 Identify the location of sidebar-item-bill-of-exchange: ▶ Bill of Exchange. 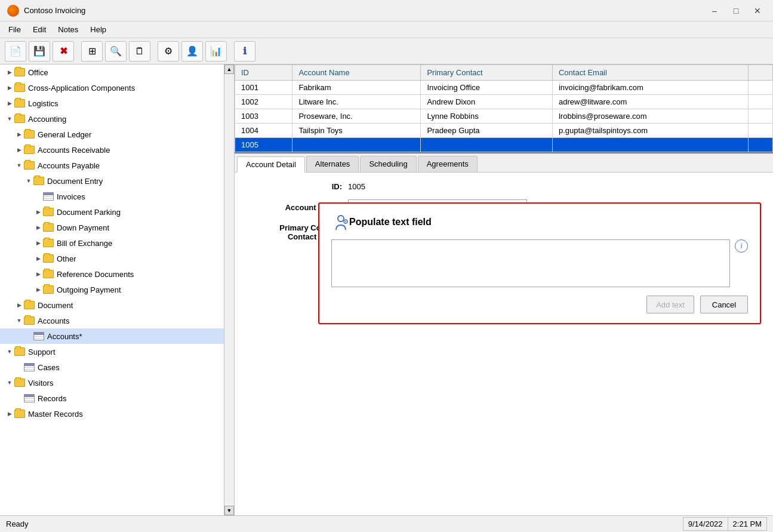
(112, 243).